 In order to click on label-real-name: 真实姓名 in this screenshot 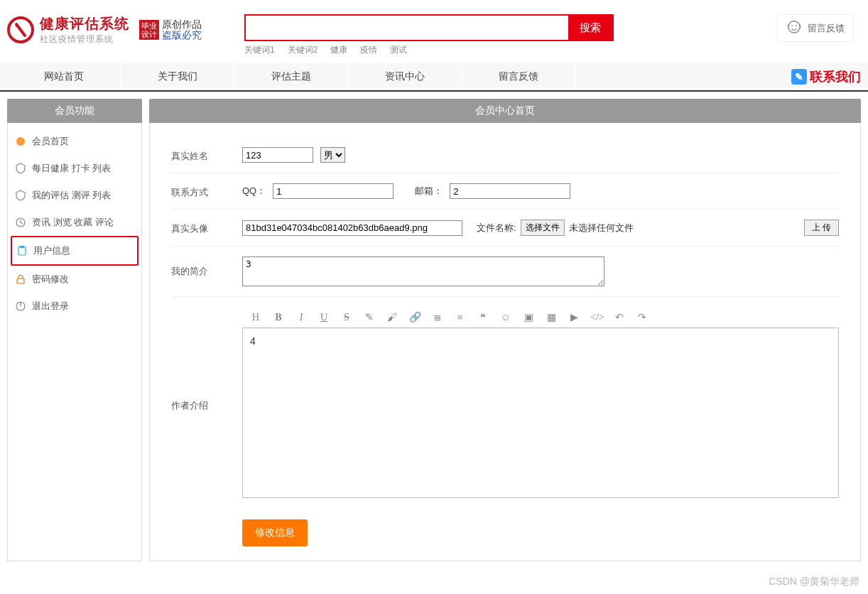, I will do `click(207, 155)`.